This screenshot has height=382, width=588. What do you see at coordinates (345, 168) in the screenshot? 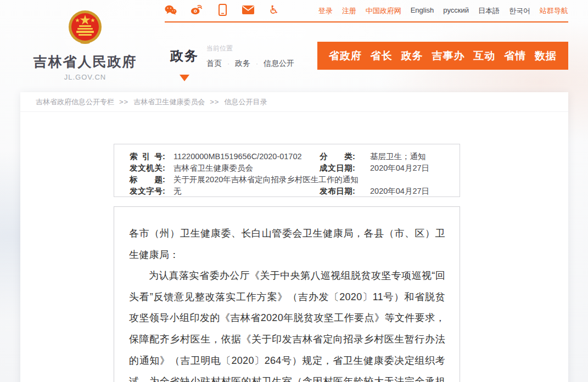
I see `date-written-label: 成文日期:` at bounding box center [345, 168].